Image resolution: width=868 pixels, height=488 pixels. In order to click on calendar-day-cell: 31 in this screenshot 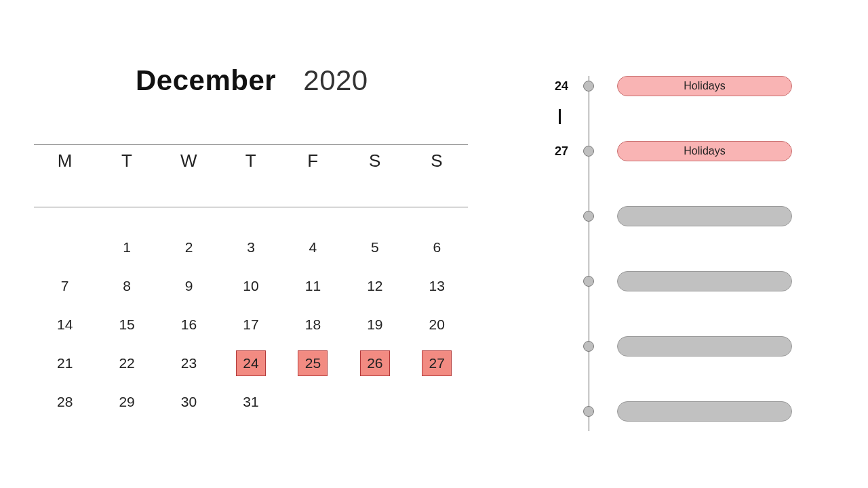, I will do `click(251, 402)`.